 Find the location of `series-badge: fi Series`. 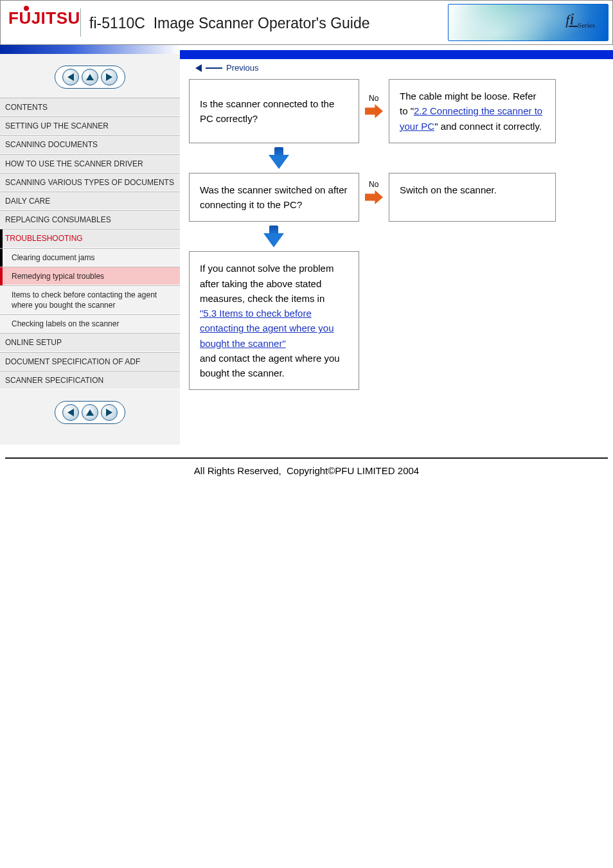

series-badge: fi Series is located at coordinates (528, 22).